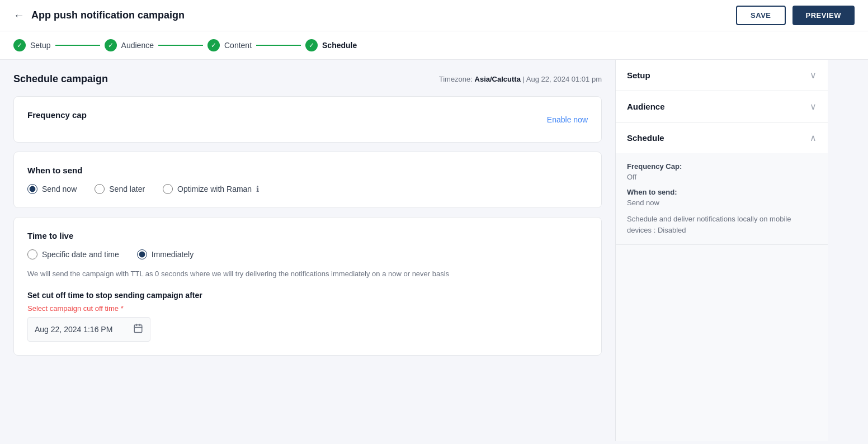 This screenshot has height=444, width=868. What do you see at coordinates (639, 75) in the screenshot?
I see `sidebar-setup-title: Setup` at bounding box center [639, 75].